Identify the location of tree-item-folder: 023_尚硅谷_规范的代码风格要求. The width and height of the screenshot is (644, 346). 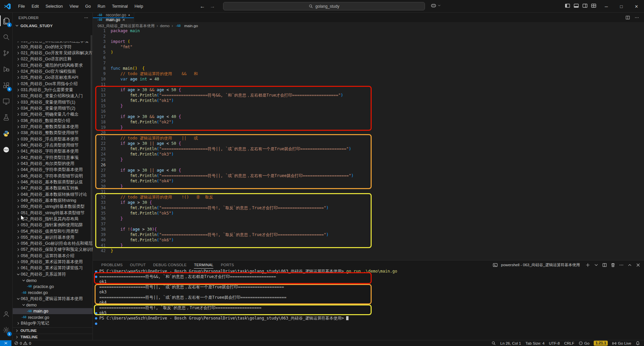
(53, 65).